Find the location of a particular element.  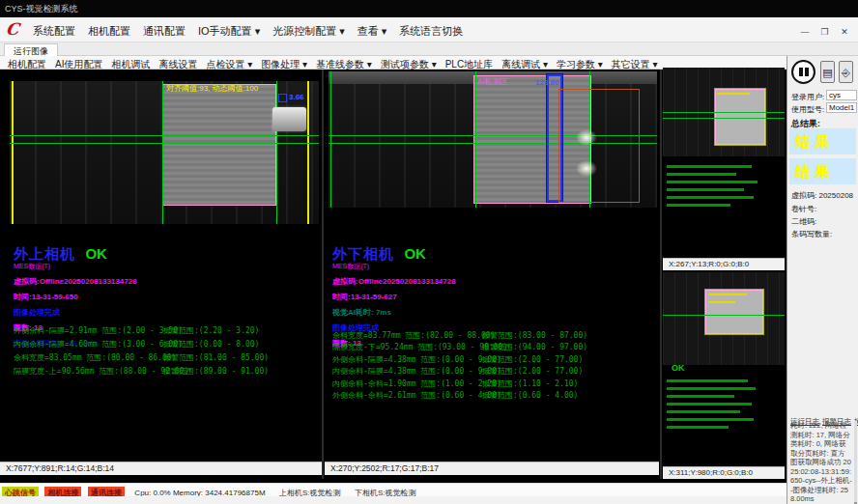

virtual-code-label: 虚拟码: 20250208 is located at coordinates (822, 195).